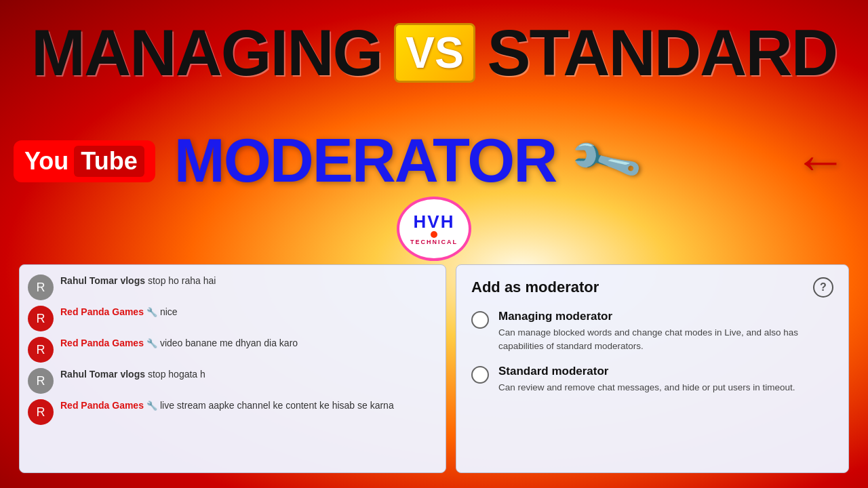  What do you see at coordinates (666, 371) in the screenshot?
I see `mod-option-title-standard: Standard moderator` at bounding box center [666, 371].